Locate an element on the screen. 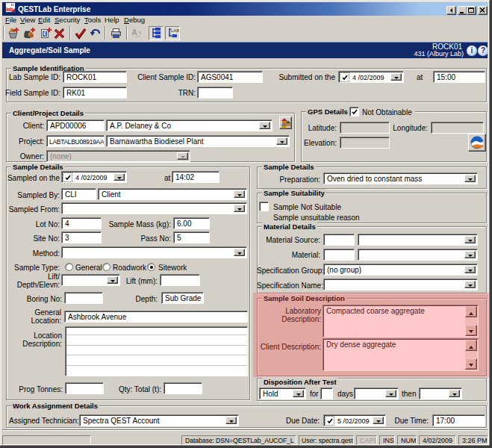 The width and height of the screenshot is (492, 448). svg-text: LAB is located at coordinates (175, 31).